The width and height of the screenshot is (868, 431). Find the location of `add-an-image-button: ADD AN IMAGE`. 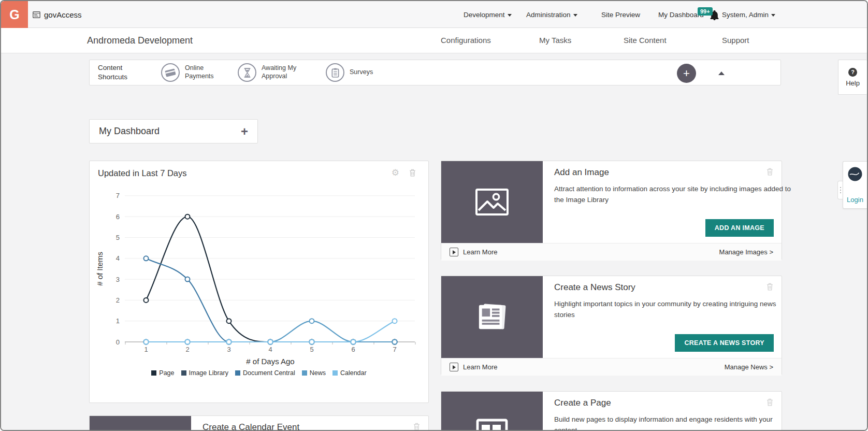

add-an-image-button: ADD AN IMAGE is located at coordinates (740, 228).